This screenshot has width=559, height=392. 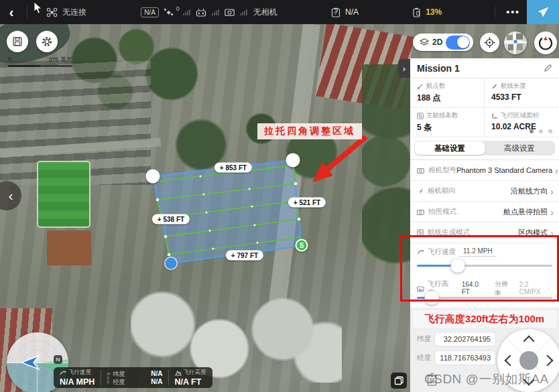 What do you see at coordinates (485, 212) in the screenshot?
I see `setting-photo-mode: 拍照模式 航点悬停拍照 ›` at bounding box center [485, 212].